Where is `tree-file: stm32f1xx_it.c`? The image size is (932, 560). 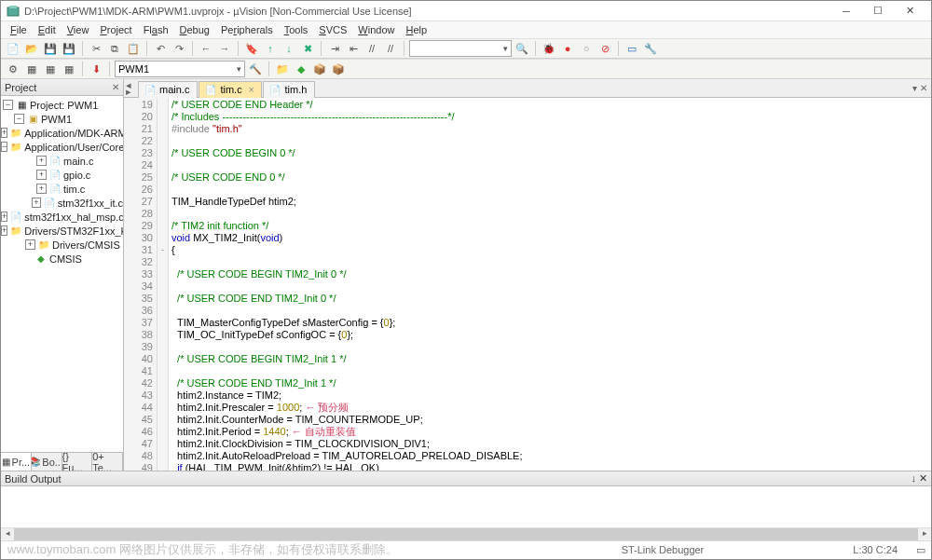
tree-file: stm32f1xx_it.c is located at coordinates (90, 203).